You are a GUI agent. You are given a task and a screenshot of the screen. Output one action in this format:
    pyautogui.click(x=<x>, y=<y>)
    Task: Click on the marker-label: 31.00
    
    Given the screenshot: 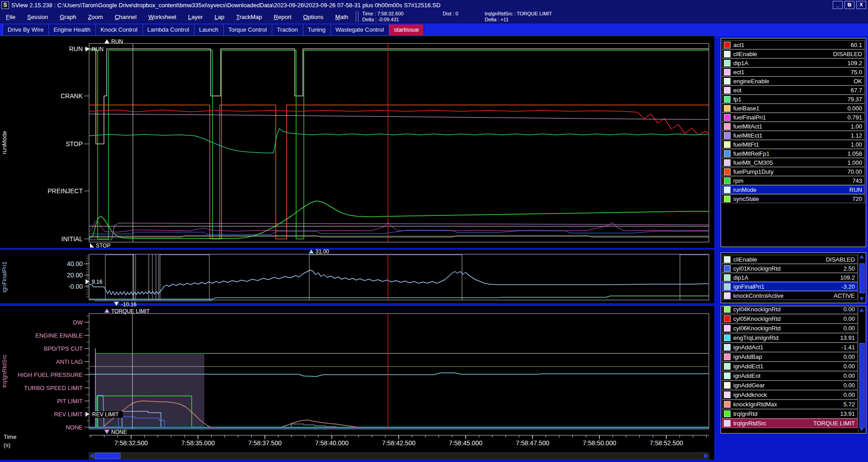 What is the action you would take?
    pyautogui.click(x=322, y=252)
    